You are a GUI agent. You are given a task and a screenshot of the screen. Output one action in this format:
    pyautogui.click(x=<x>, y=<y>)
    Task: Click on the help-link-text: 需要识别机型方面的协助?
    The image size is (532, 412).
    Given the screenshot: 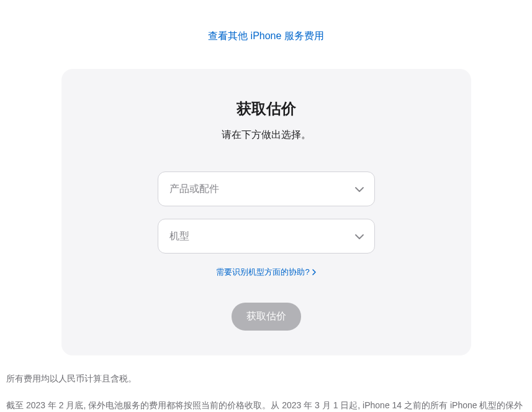 What is the action you would take?
    pyautogui.click(x=263, y=272)
    